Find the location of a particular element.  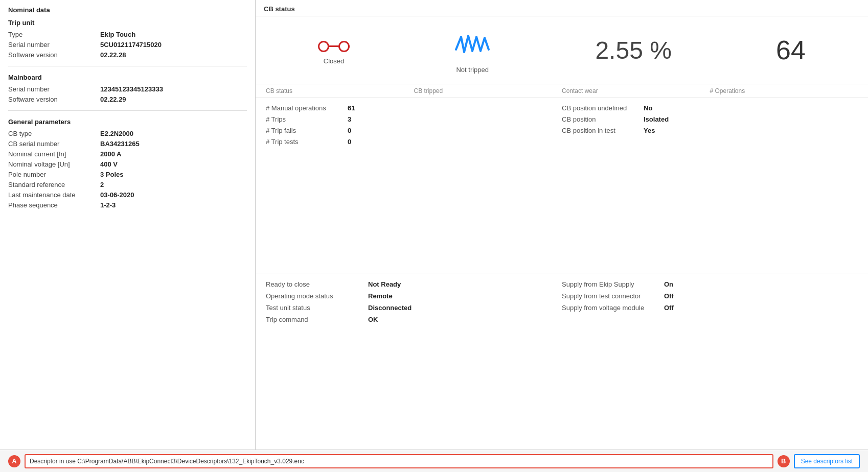

percent-value: 2.55 % is located at coordinates (633, 50).